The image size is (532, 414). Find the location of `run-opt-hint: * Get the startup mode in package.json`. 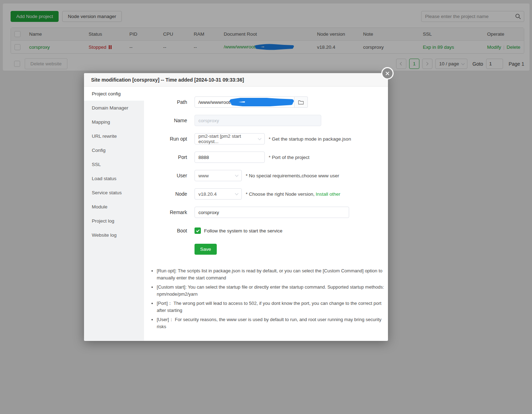

run-opt-hint: * Get the startup mode in package.json is located at coordinates (310, 139).